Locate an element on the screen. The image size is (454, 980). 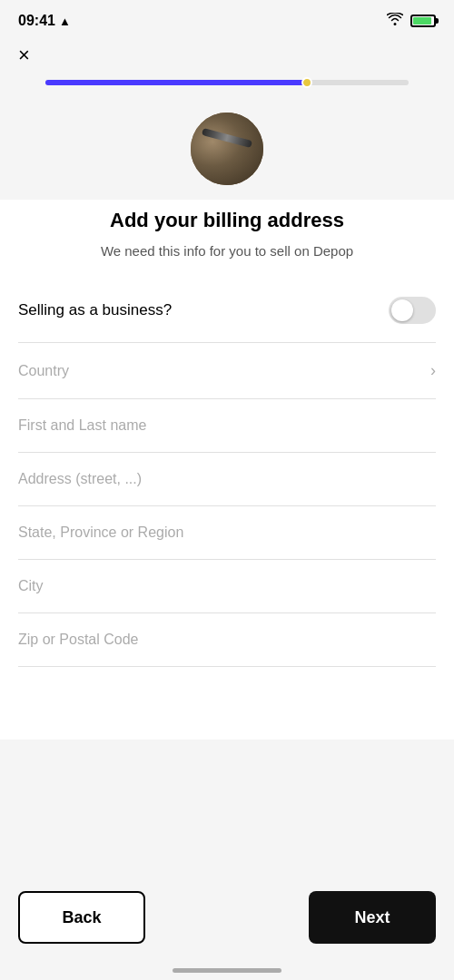
battery-icon is located at coordinates (423, 21).